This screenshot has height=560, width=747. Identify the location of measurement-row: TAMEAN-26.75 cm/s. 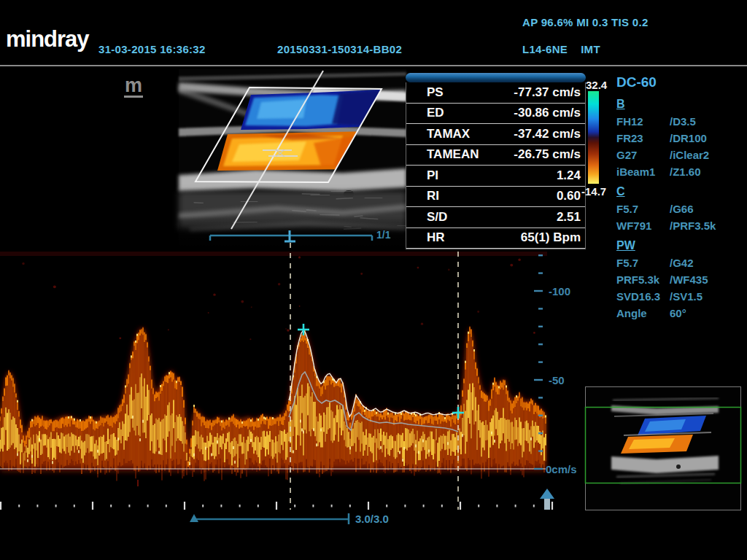
(496, 156).